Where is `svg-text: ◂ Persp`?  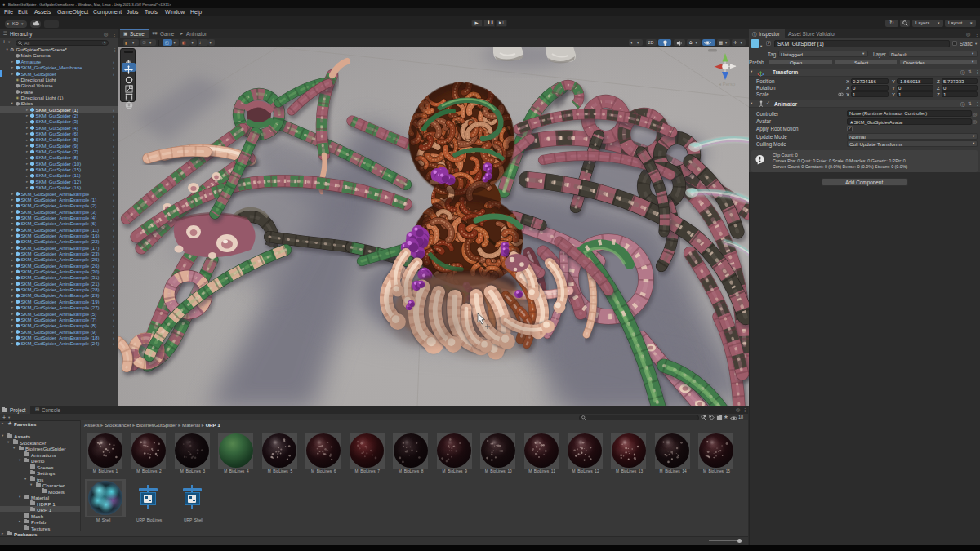 svg-text: ◂ Persp is located at coordinates (727, 83).